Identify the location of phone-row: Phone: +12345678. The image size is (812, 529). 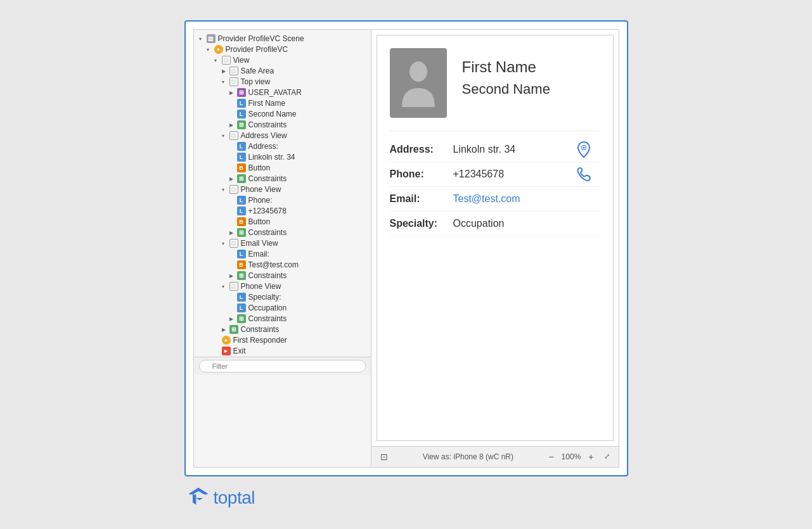
(495, 175).